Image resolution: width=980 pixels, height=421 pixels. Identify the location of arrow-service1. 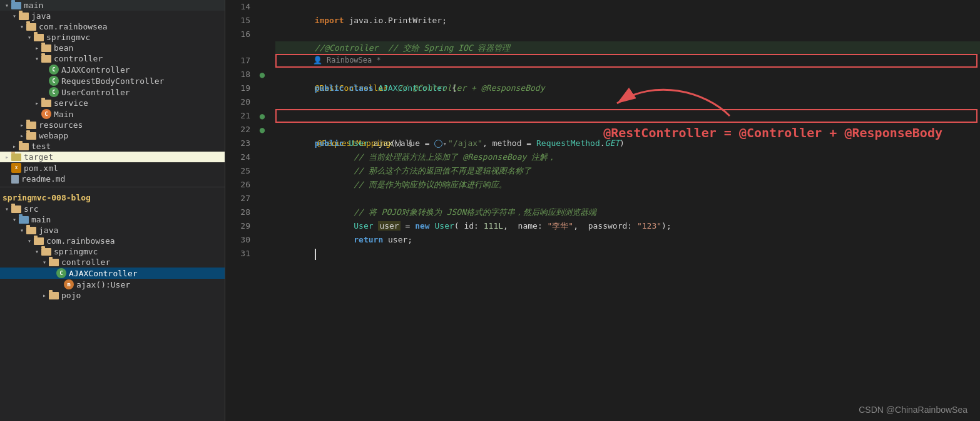
(37, 103).